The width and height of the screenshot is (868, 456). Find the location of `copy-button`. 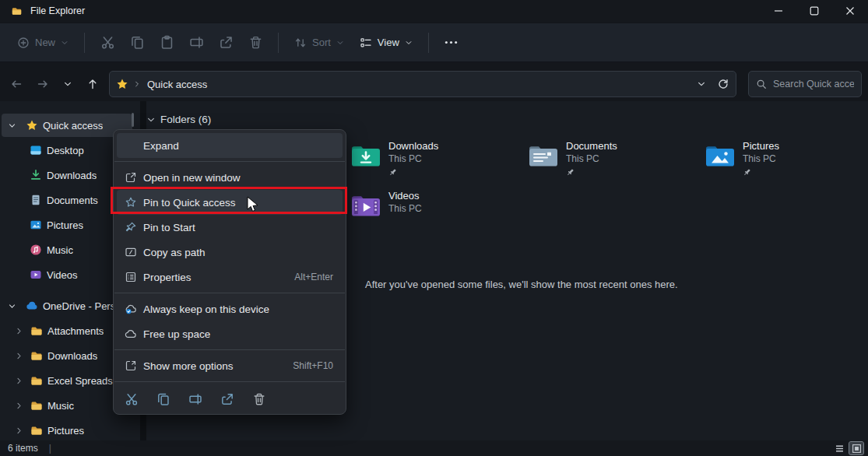

copy-button is located at coordinates (137, 43).